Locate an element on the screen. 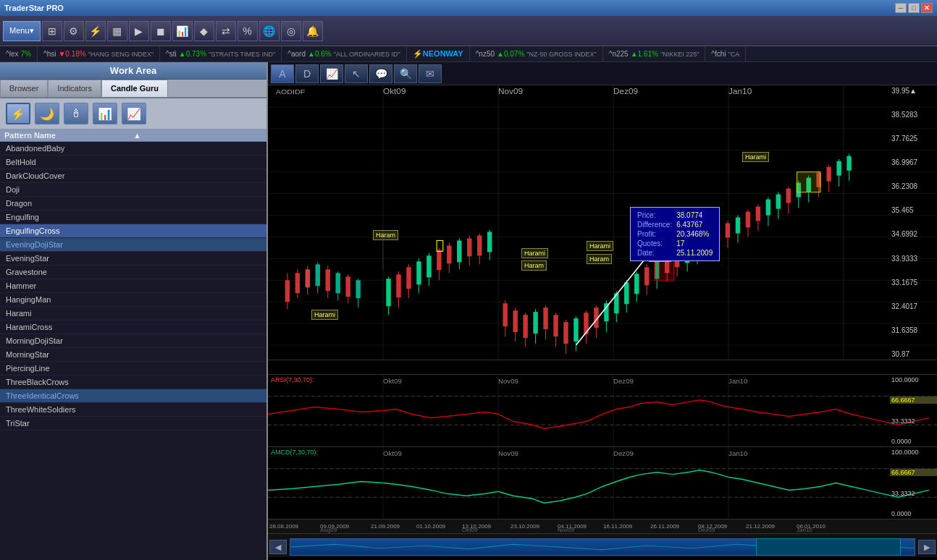  minimize-button: ─ is located at coordinates (901, 8).